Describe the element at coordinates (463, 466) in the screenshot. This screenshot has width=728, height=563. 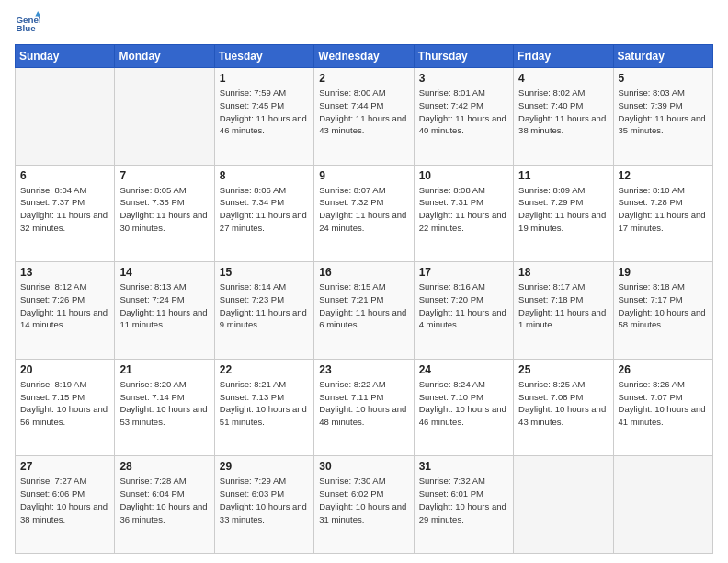
I see `day-number: 31` at that location.